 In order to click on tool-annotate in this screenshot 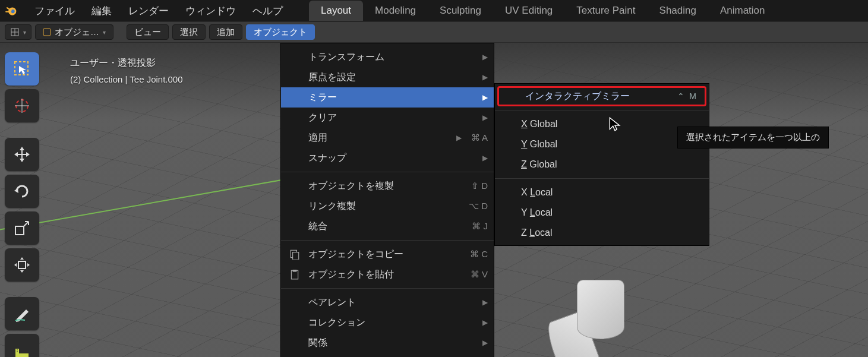, I will do `click(22, 314)`.